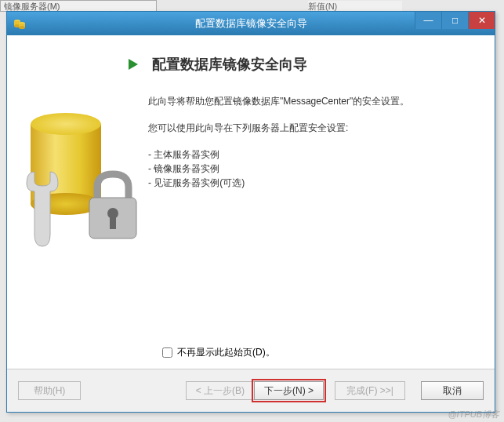 Image resolution: width=504 pixels, height=422 pixels. What do you see at coordinates (481, 20) in the screenshot?
I see `close-button: ✕` at bounding box center [481, 20].